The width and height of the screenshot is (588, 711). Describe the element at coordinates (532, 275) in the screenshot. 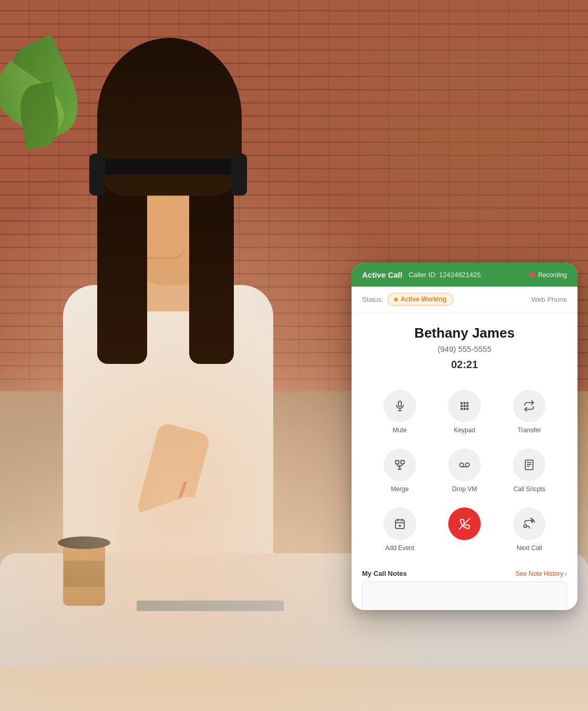

I see `recording-dot` at that location.